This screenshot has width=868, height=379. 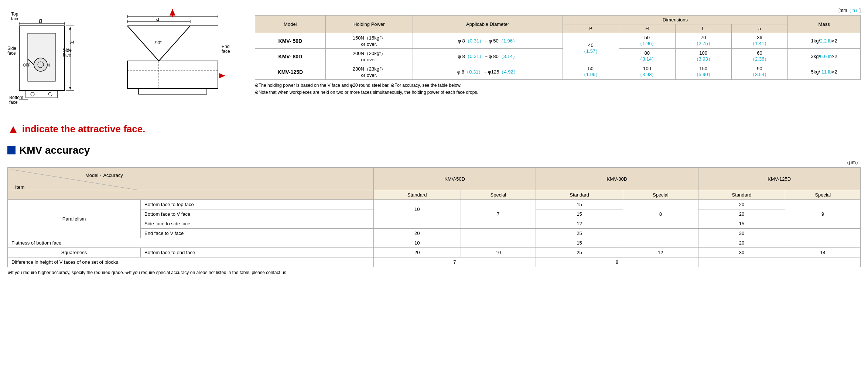 I want to click on a-80d: 60（2.36）, so click(x=759, y=57).